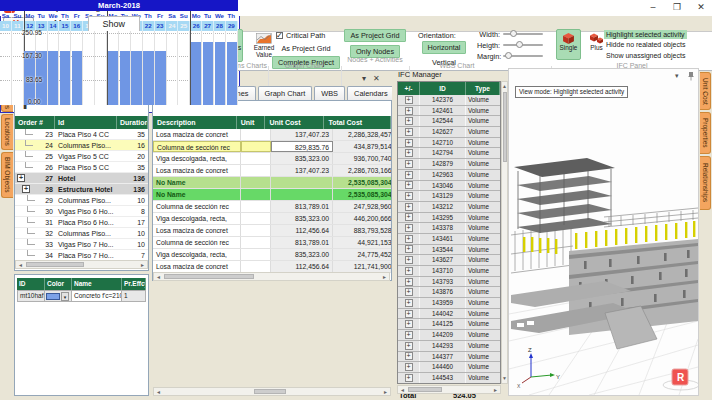 This screenshot has width=712, height=400. I want to click on dock-tab-bim-objects: BIM Objects, so click(7, 175).